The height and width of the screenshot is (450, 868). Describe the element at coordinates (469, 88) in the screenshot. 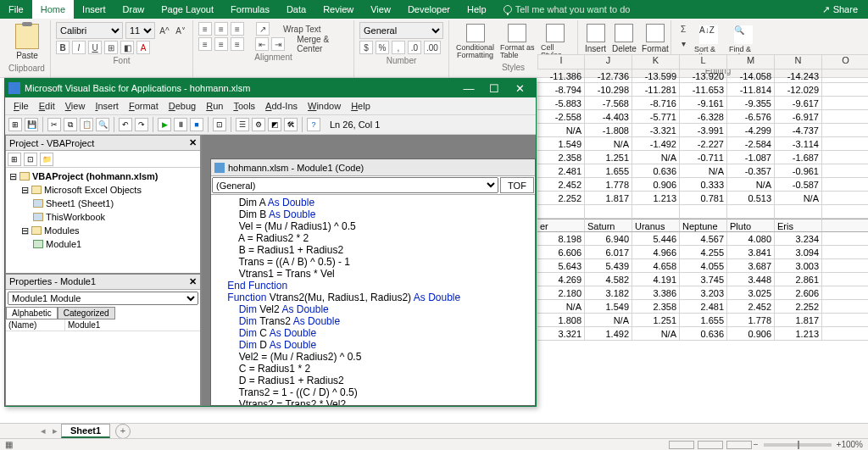

I see `minimize-button: —` at that location.